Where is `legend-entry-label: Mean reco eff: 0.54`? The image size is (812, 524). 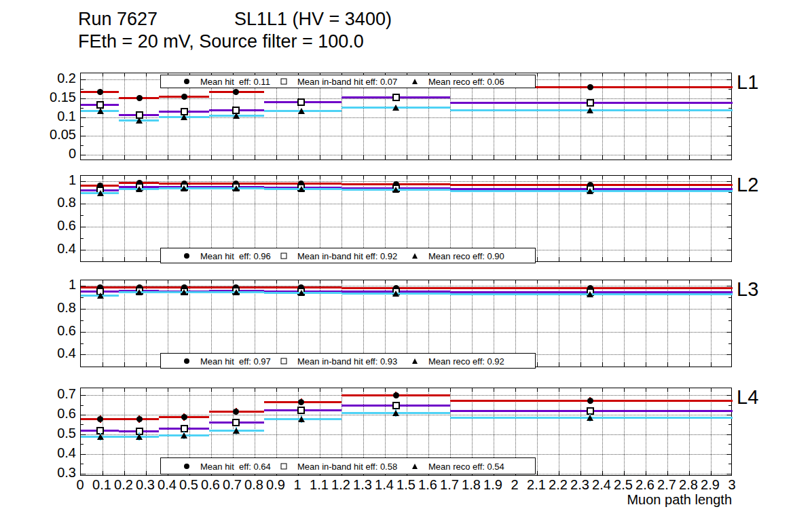 legend-entry-label: Mean reco eff: 0.54 is located at coordinates (466, 466).